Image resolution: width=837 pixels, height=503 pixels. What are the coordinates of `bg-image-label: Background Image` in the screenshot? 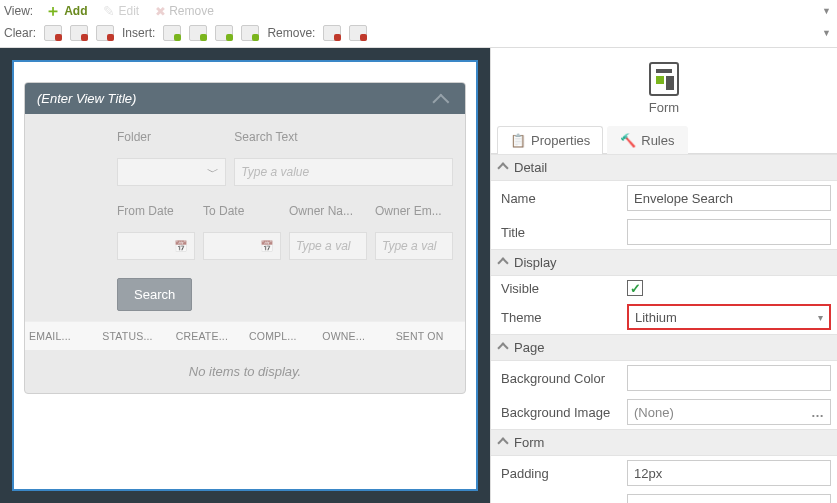 It's located at (562, 412).